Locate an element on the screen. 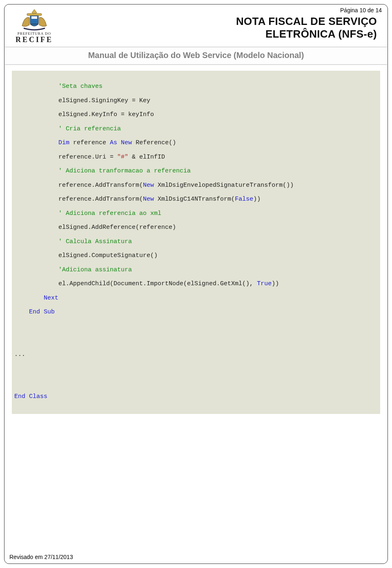 The width and height of the screenshot is (392, 568). subtitle-bar: Manual de Utilização do Web Service (Mod… is located at coordinates (196, 56).